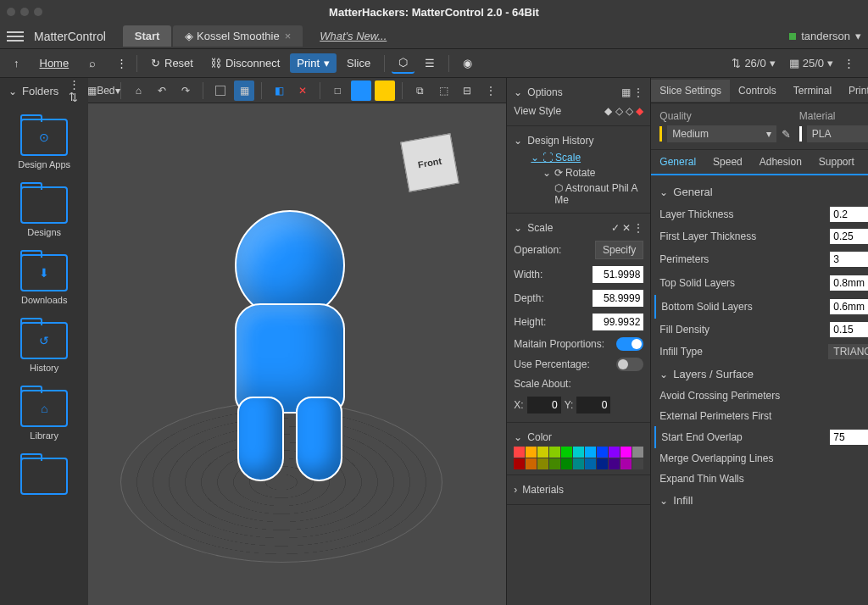  Describe the element at coordinates (430, 63) in the screenshot. I see `view-layers-icon: ☰` at that location.